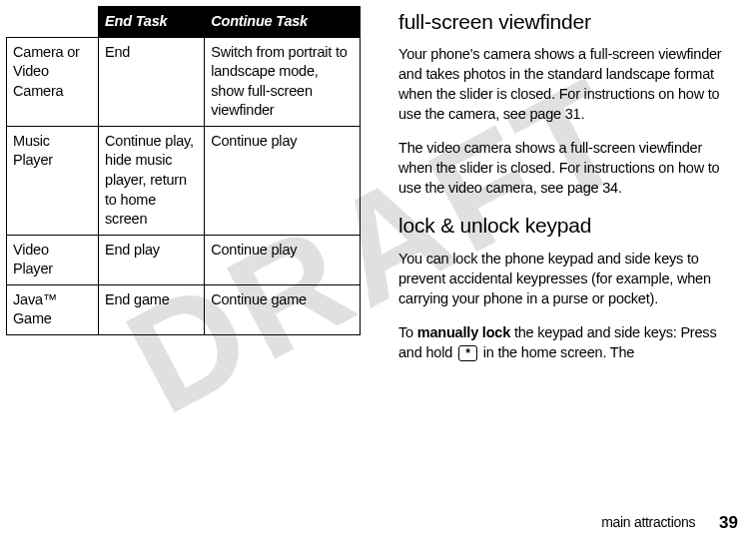 The image size is (756, 545). Describe the element at coordinates (407, 332) in the screenshot. I see `text: To` at that location.